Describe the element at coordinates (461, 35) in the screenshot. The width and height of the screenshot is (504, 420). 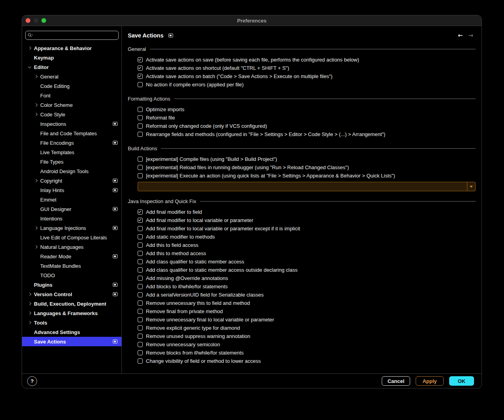
I see `back-arrow-icon: ←` at that location.